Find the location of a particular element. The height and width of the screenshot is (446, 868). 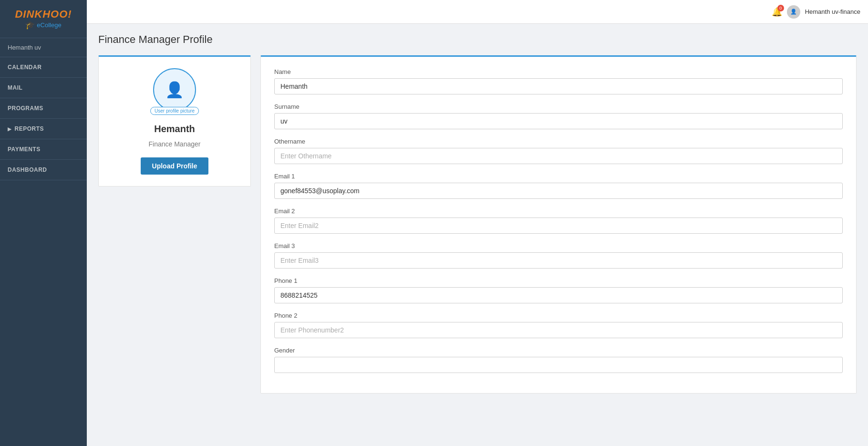

avatar: 👤 is located at coordinates (794, 12).